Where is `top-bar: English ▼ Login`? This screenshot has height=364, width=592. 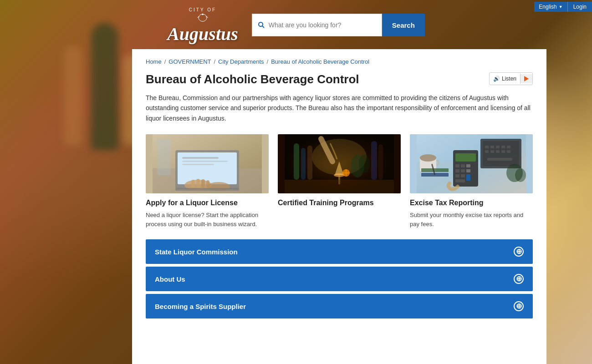
top-bar: English ▼ Login is located at coordinates (563, 7).